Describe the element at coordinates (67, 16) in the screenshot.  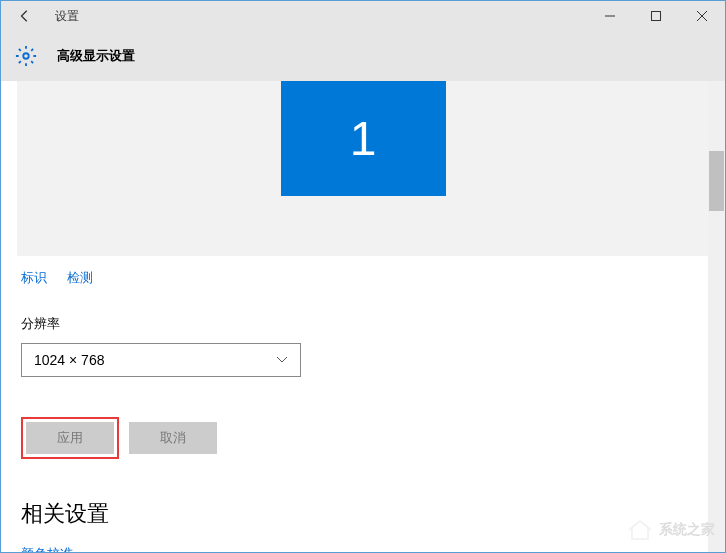
I see `window-title: 设置` at that location.